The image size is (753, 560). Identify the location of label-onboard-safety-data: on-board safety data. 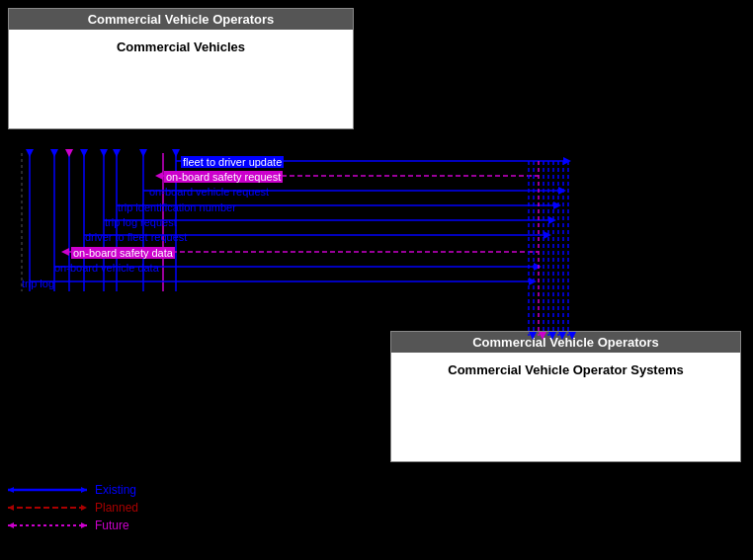
(123, 253).